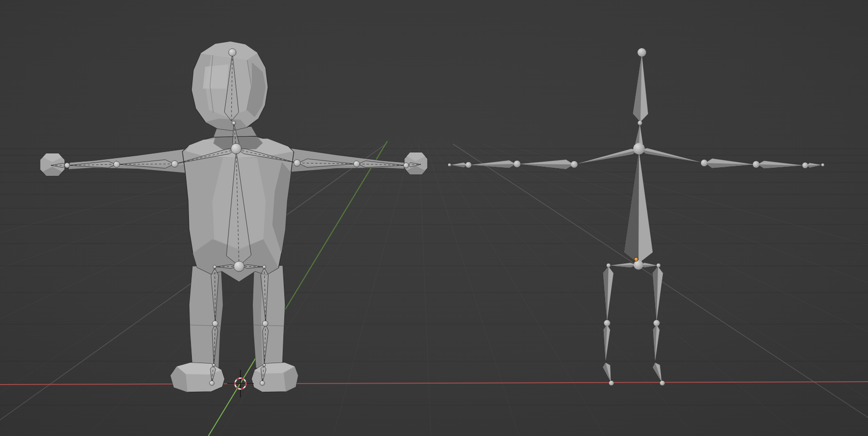  I want to click on mesh-head-bright, so click(216, 76).